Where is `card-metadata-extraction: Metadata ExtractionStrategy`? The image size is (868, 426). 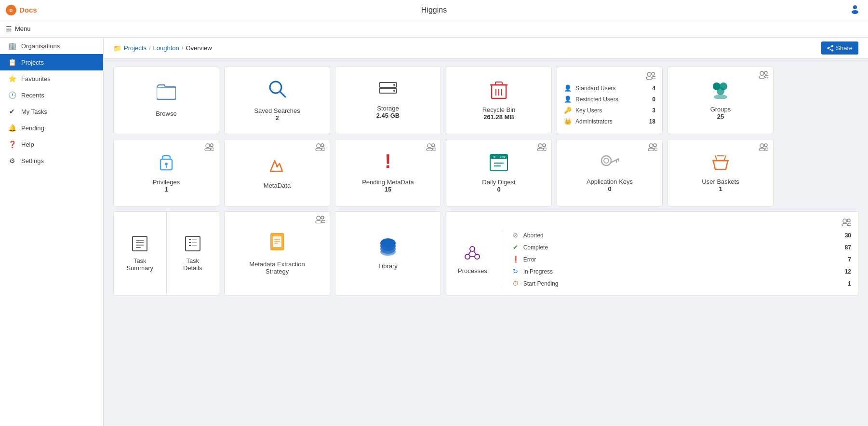
card-metadata-extraction: Metadata ExtractionStrategy is located at coordinates (277, 254).